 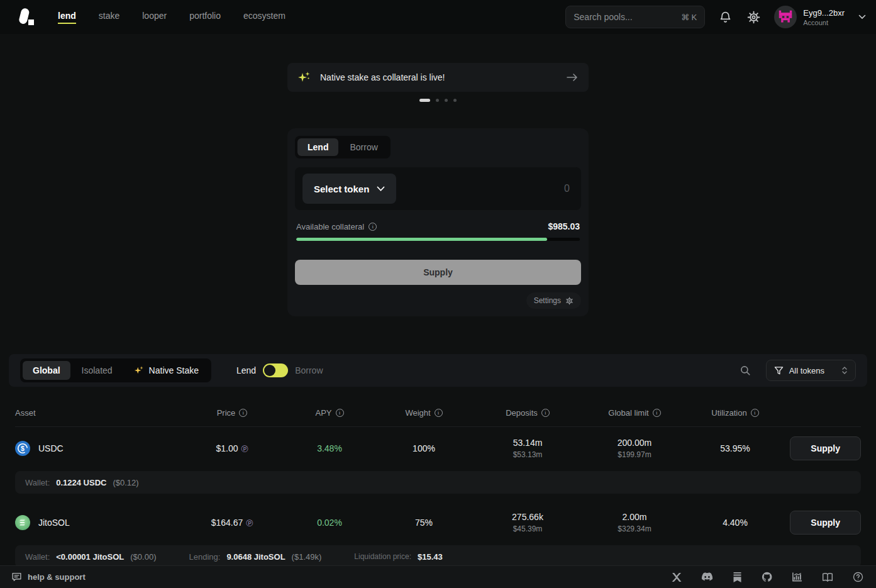 What do you see at coordinates (820, 17) in the screenshot?
I see `account-menu: Eyg9...2bxr Account` at bounding box center [820, 17].